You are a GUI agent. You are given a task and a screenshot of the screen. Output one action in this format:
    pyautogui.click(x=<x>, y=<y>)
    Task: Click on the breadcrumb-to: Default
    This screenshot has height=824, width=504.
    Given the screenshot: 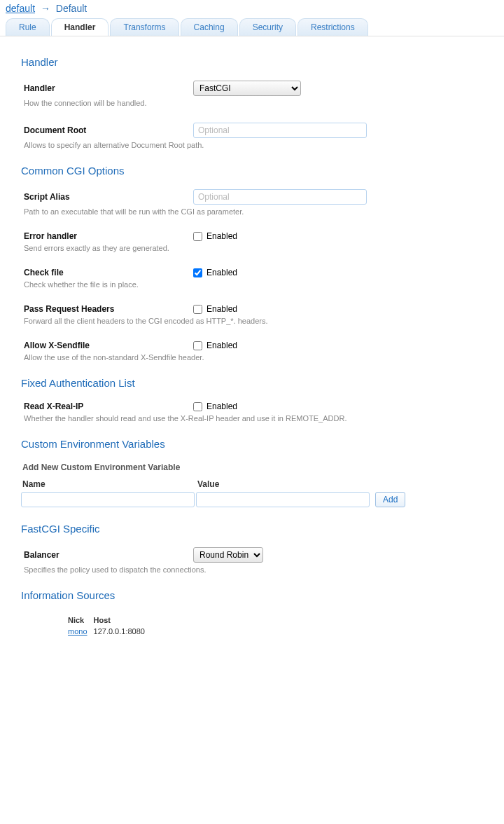 What is the action you would take?
    pyautogui.click(x=71, y=8)
    